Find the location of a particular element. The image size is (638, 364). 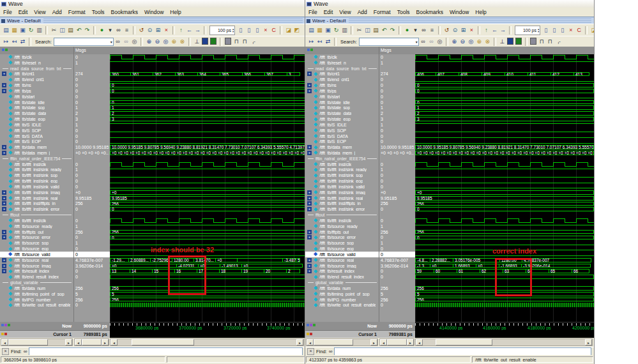

signal-row: +◆/tfft_tb/fftpts_out256 is located at coordinates (360, 232).